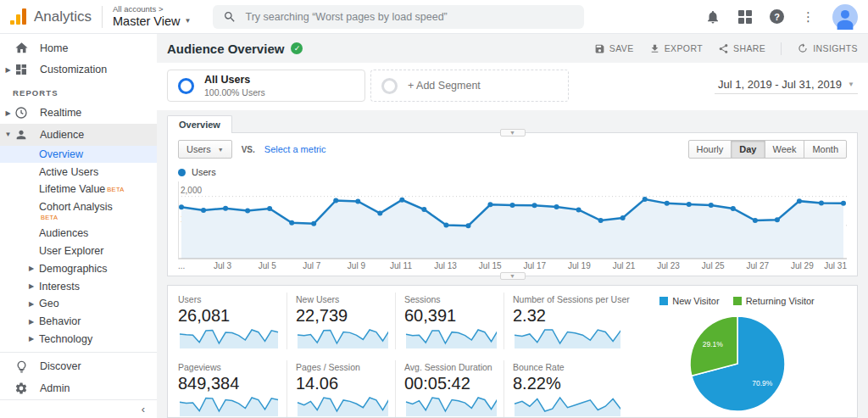 This screenshot has height=418, width=868. Describe the element at coordinates (737, 354) in the screenshot. I see `visitor-type-section: New Visitor Returning Visitor 70.9%29.1%` at that location.